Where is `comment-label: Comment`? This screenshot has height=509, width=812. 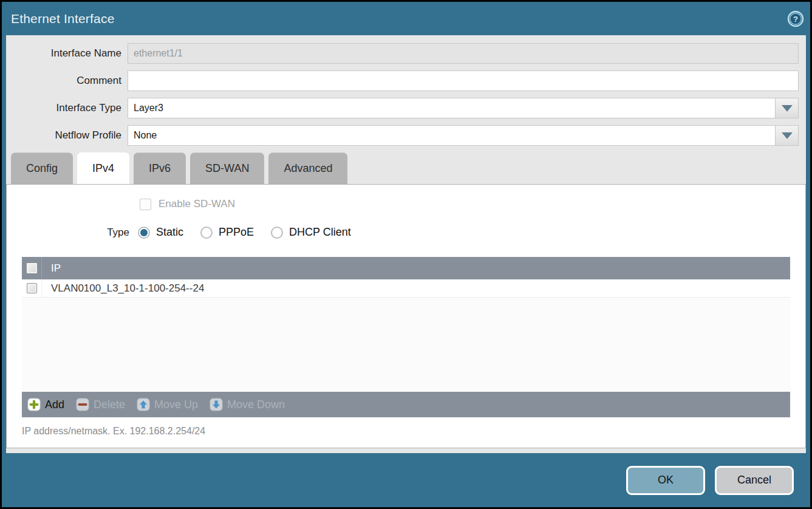 comment-label: Comment is located at coordinates (67, 81).